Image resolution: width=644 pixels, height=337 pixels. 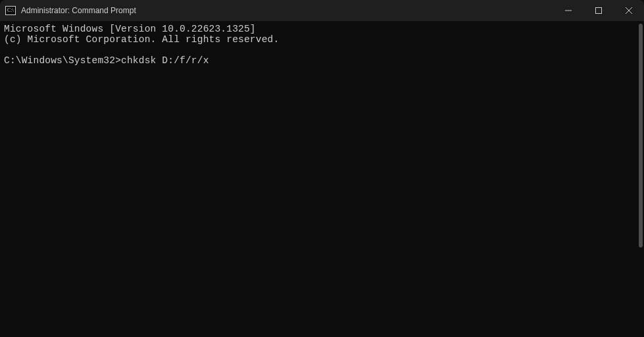 What do you see at coordinates (165, 61) in the screenshot?
I see `command-input: chkdsk D:/f/r/x` at bounding box center [165, 61].